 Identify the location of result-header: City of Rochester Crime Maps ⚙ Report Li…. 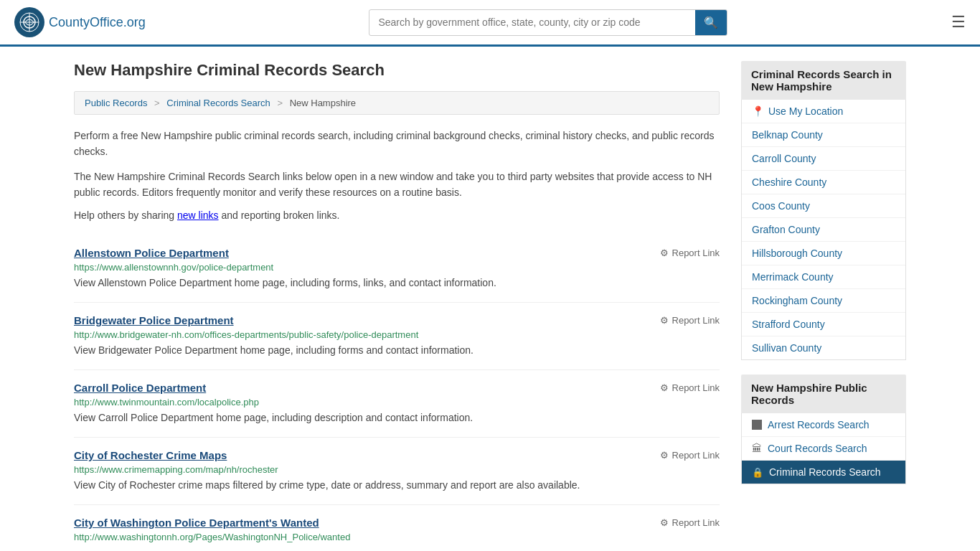
(397, 455).